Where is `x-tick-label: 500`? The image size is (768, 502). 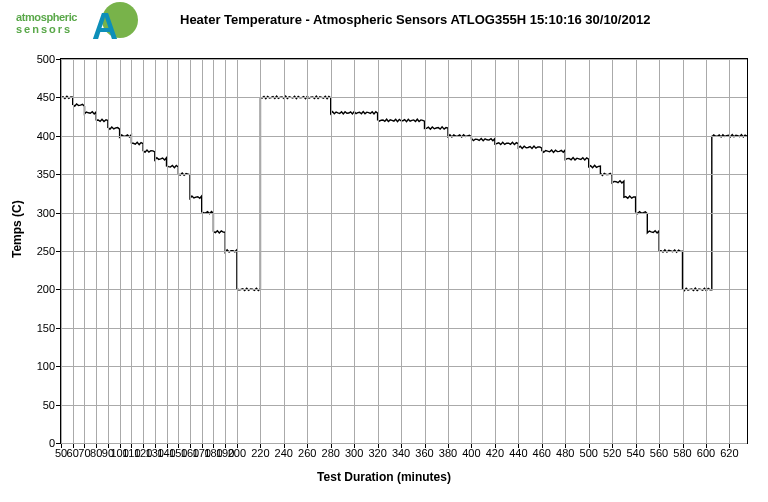
x-tick-label: 500 is located at coordinates (589, 451).